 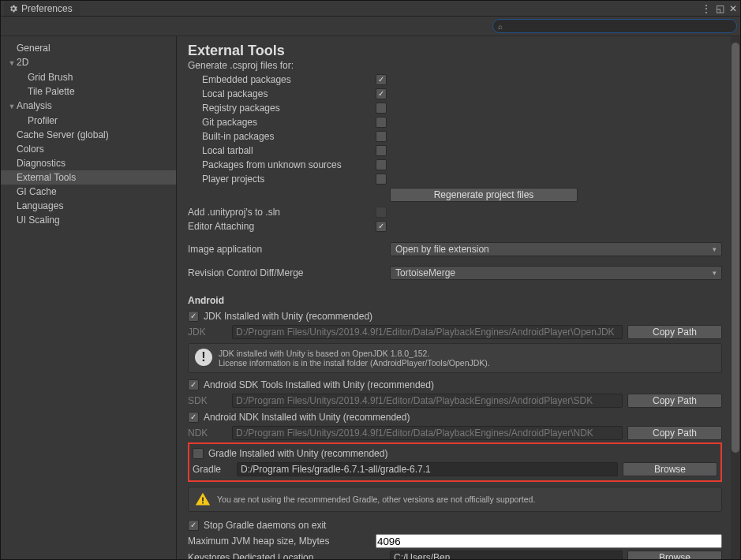 I want to click on popout-icon: ◱, so click(x=720, y=9).